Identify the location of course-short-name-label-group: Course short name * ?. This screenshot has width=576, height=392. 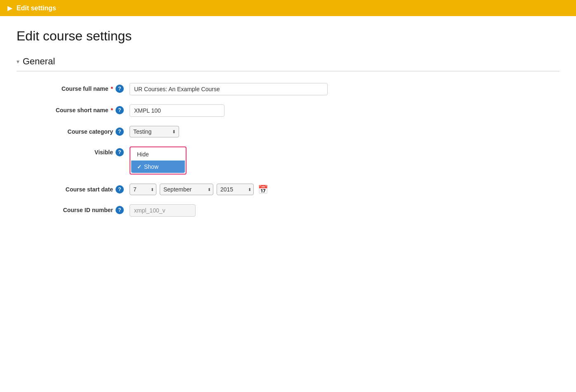
(70, 109).